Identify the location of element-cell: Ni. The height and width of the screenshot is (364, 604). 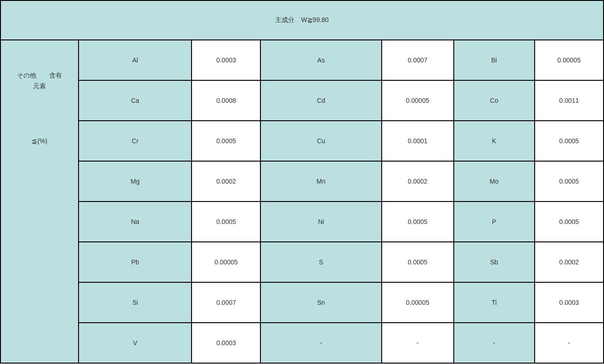
(321, 222).